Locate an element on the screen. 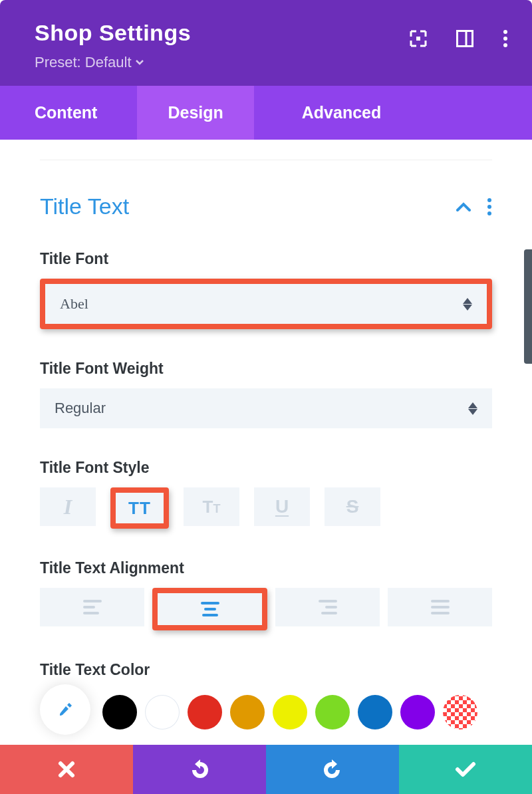 This screenshot has width=532, height=794. divider is located at coordinates (266, 160).